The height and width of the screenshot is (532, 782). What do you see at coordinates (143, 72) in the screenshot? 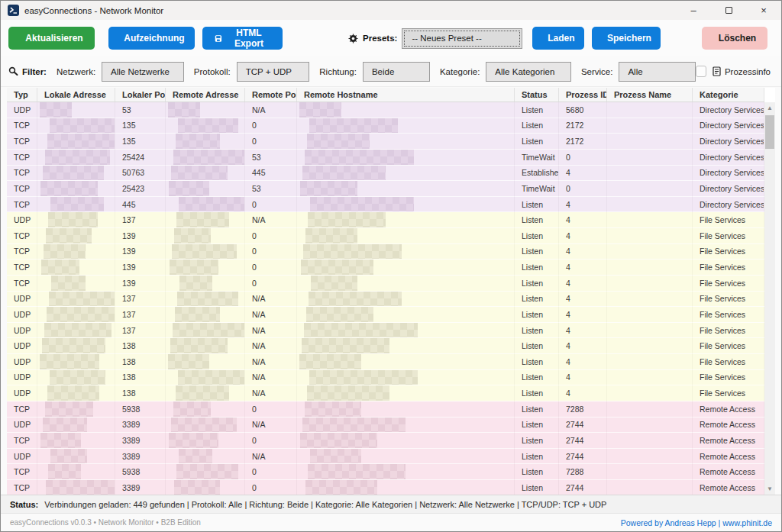
I see `network-select: Alle Netzwerke` at bounding box center [143, 72].